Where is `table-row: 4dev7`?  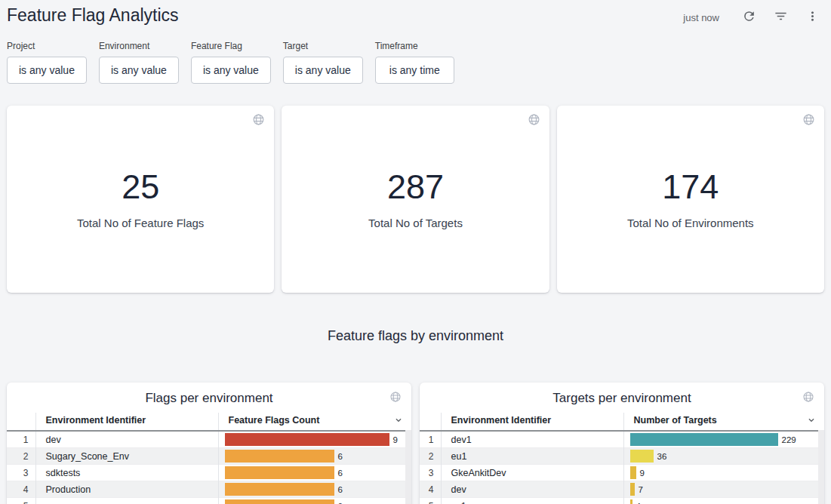
table-row: 4dev7 is located at coordinates (622, 490).